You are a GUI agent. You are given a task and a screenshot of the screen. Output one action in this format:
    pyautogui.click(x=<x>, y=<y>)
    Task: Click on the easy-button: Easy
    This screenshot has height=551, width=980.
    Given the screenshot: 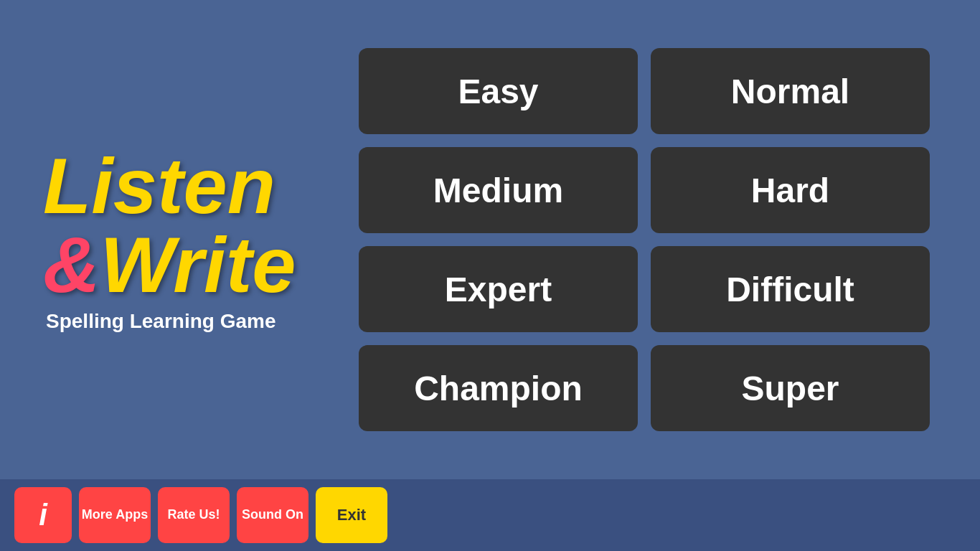 What is the action you would take?
    pyautogui.click(x=498, y=91)
    